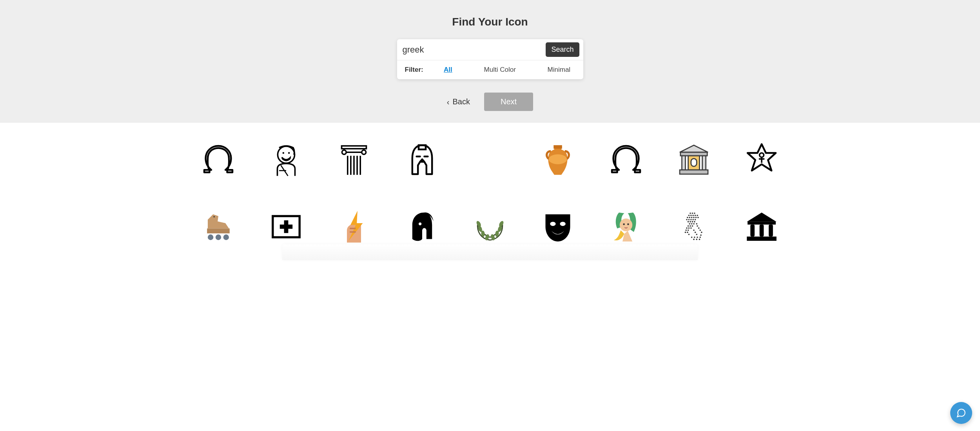  What do you see at coordinates (694, 160) in the screenshot?
I see `temple-color-icon` at bounding box center [694, 160].